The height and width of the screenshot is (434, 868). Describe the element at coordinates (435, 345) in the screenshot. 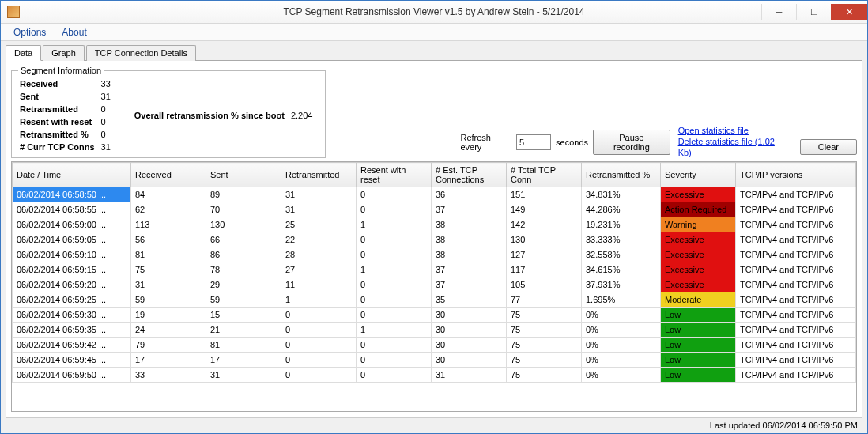

I see `table-row: 06/02/2014 06:59:42 ...79810030750%LowTC…` at that location.